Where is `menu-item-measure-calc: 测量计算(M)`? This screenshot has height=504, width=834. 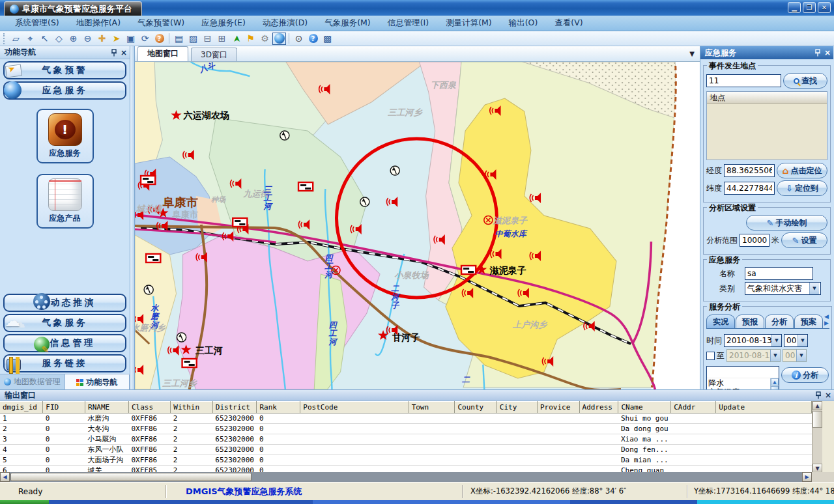 menu-item-measure-calc: 测量计算(M) is located at coordinates (469, 23).